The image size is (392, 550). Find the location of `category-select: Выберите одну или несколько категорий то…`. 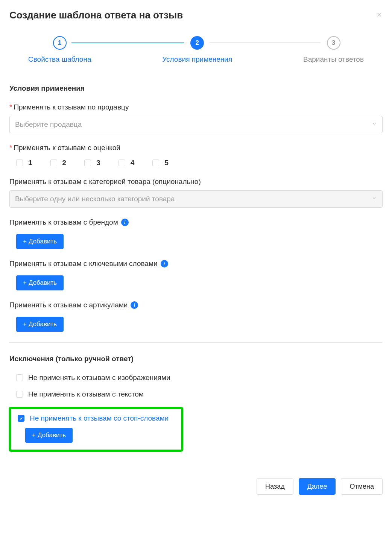

category-select: Выберите одну или несколько категорий то… is located at coordinates (196, 199).